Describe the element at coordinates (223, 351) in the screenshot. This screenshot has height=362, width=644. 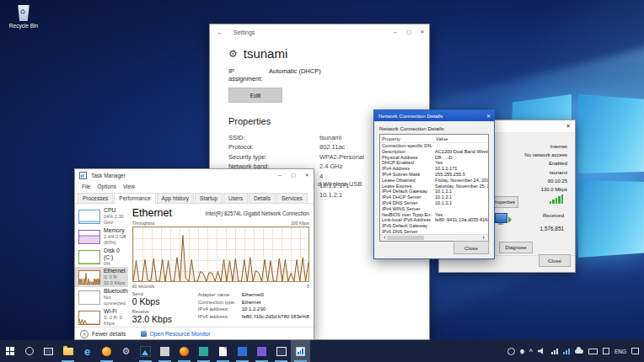
I see `notepad-app-icon` at that location.